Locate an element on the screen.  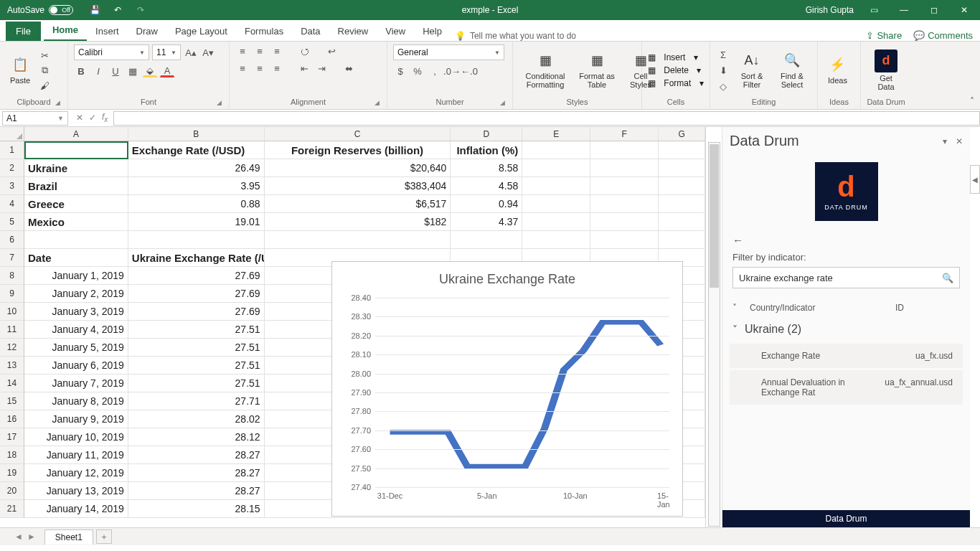
result-row: Annual Devaluation in Exchange Ratua_fx_… is located at coordinates (847, 387).